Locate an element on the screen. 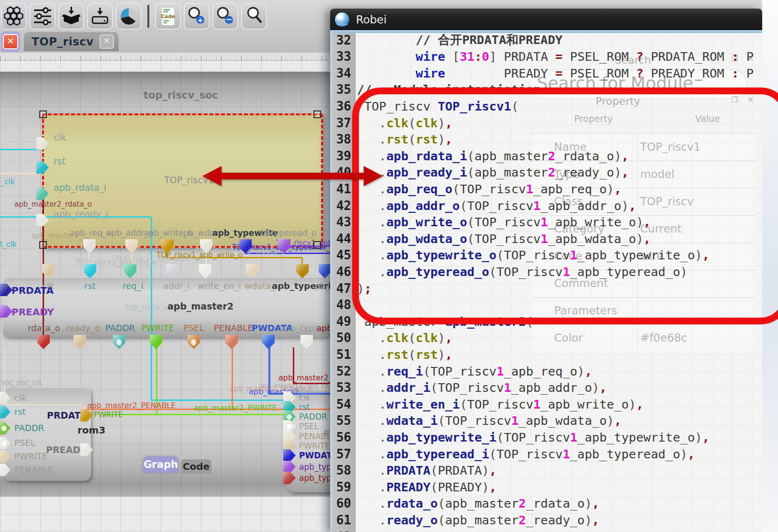  tab-label: TOP_riscv is located at coordinates (63, 42).